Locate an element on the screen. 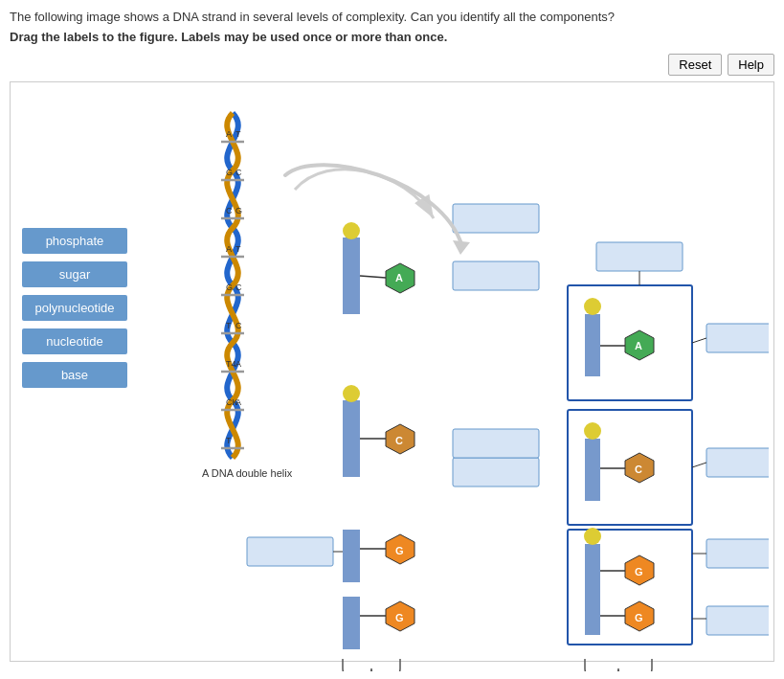 This screenshot has width=784, height=679. dropbox-top-right is located at coordinates (496, 218).